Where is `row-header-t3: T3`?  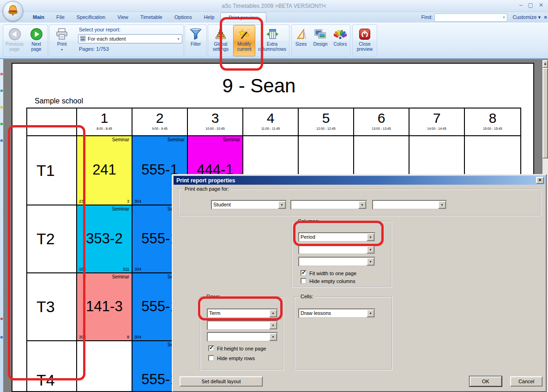 row-header-t3: T3 is located at coordinates (52, 308).